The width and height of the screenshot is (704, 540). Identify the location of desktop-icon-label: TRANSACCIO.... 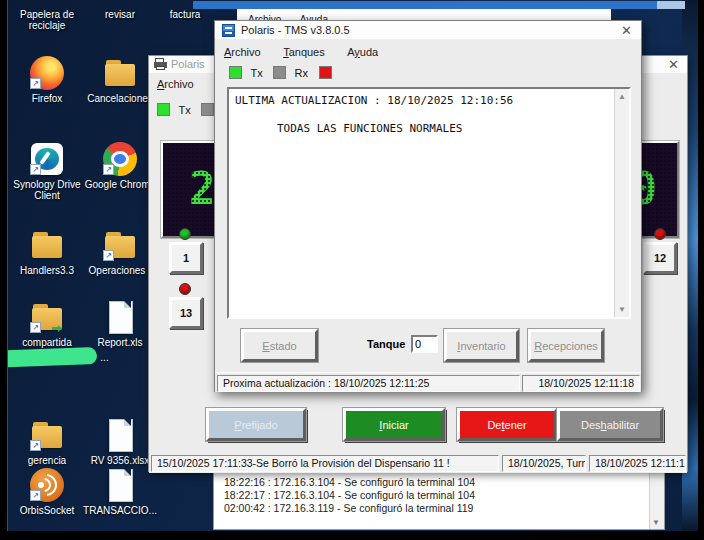
(120, 510).